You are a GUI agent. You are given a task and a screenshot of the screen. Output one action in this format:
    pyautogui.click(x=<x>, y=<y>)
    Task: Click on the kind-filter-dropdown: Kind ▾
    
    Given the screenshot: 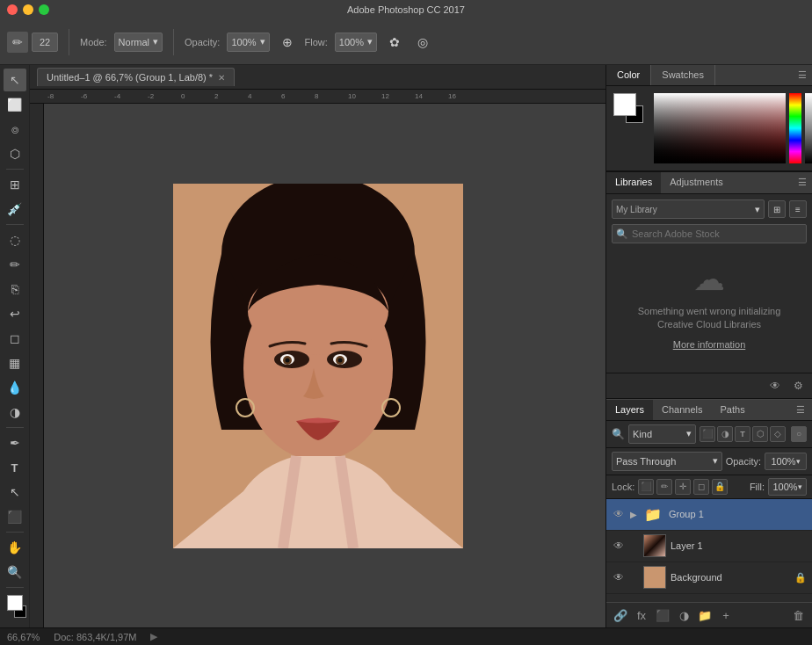 What is the action you would take?
    pyautogui.click(x=663, y=434)
    